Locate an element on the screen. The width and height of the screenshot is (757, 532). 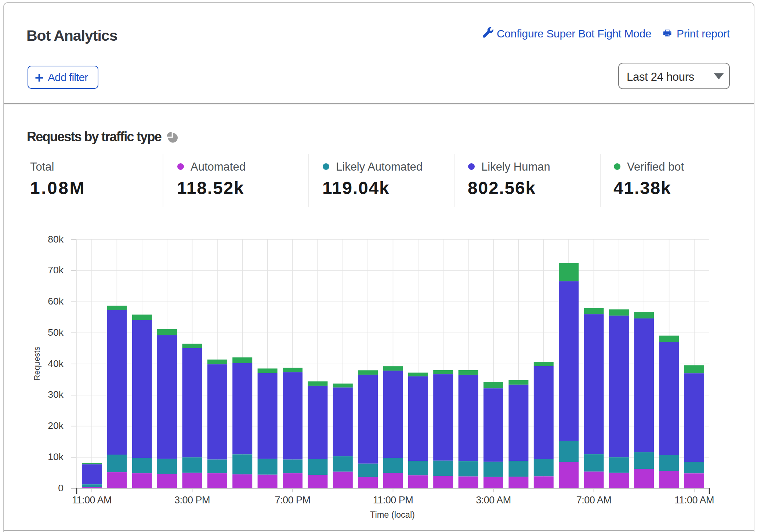
svg-text: 80k is located at coordinates (56, 239).